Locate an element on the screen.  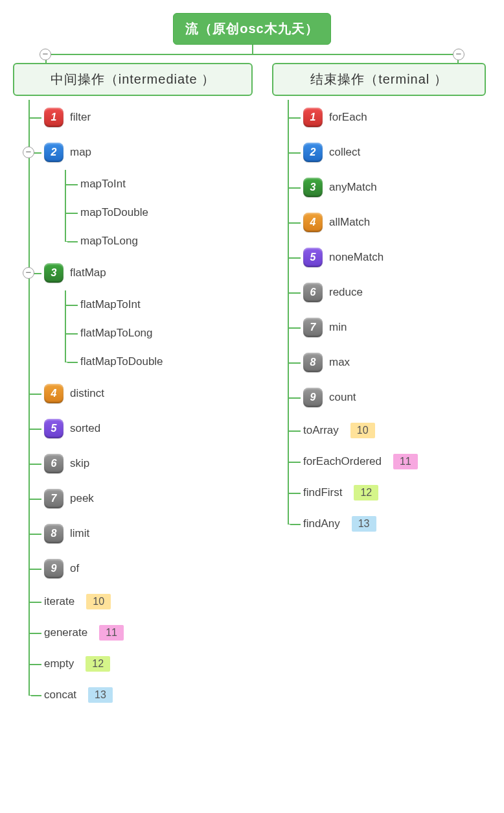
group-intermediate-title: 中间操作（intermediate ） is located at coordinates (133, 79).